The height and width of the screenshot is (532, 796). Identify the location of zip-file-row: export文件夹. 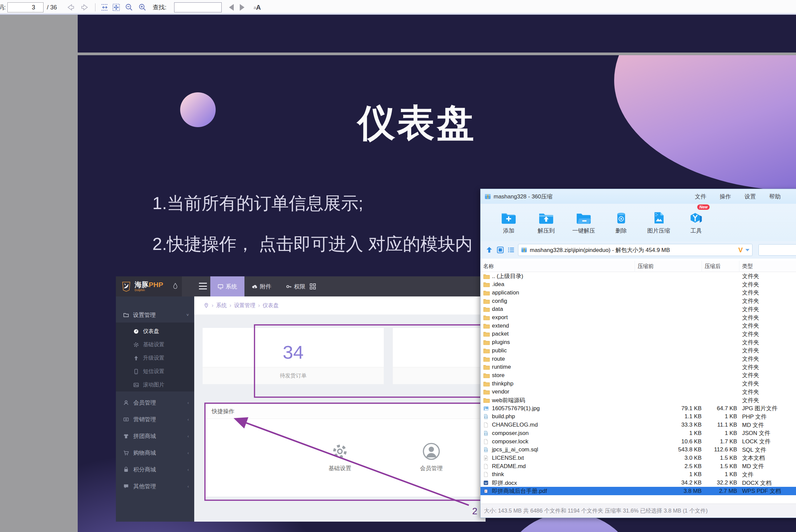
(638, 318).